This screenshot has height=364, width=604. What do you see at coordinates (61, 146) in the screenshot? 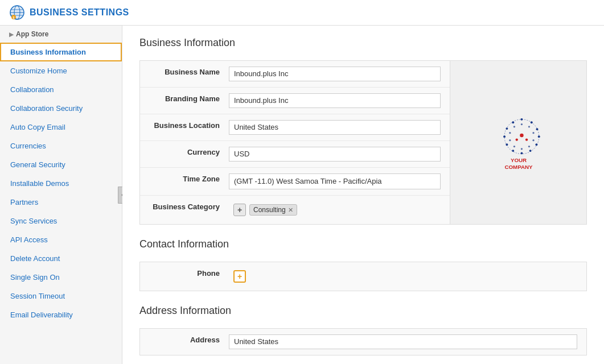
I see `sidebar-item-currencies: Currencies` at bounding box center [61, 146].